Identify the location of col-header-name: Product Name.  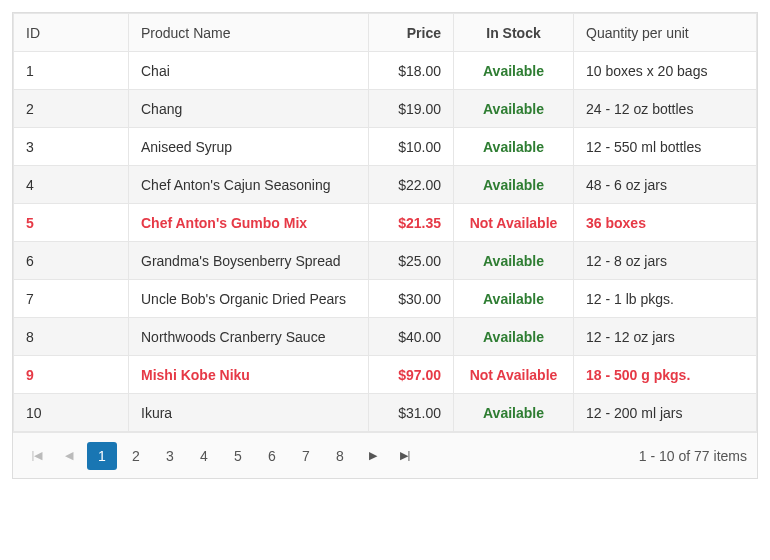
(249, 33).